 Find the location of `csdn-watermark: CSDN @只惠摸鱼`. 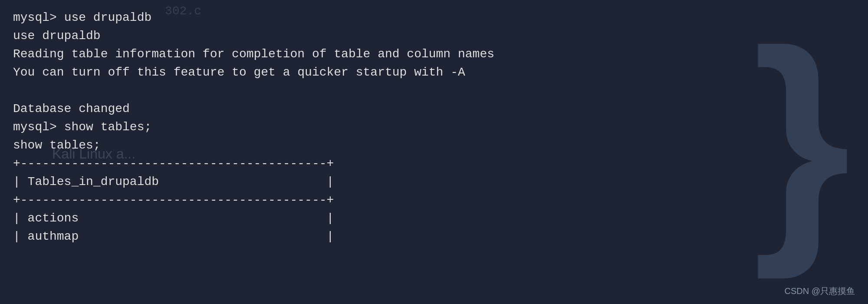

csdn-watermark: CSDN @只惠摸鱼 is located at coordinates (819, 291).